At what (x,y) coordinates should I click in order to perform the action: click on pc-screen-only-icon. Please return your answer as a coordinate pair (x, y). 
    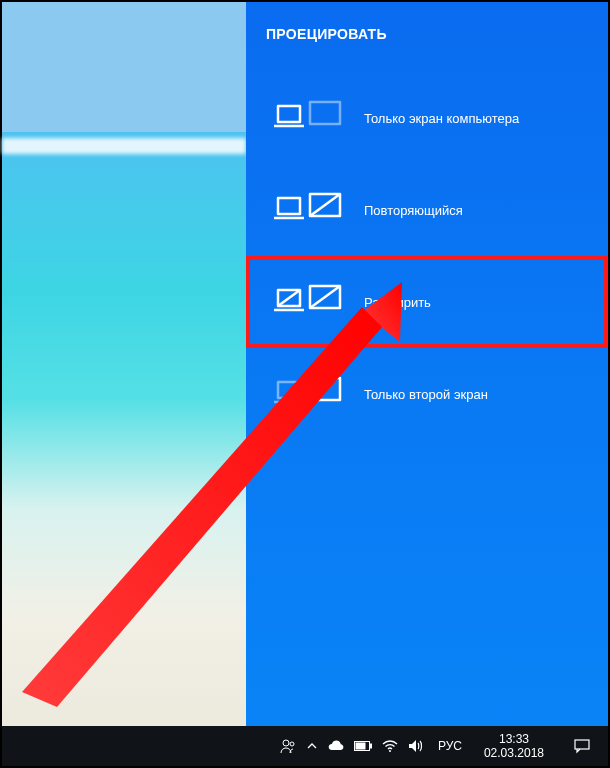
    Looking at the image, I should click on (309, 118).